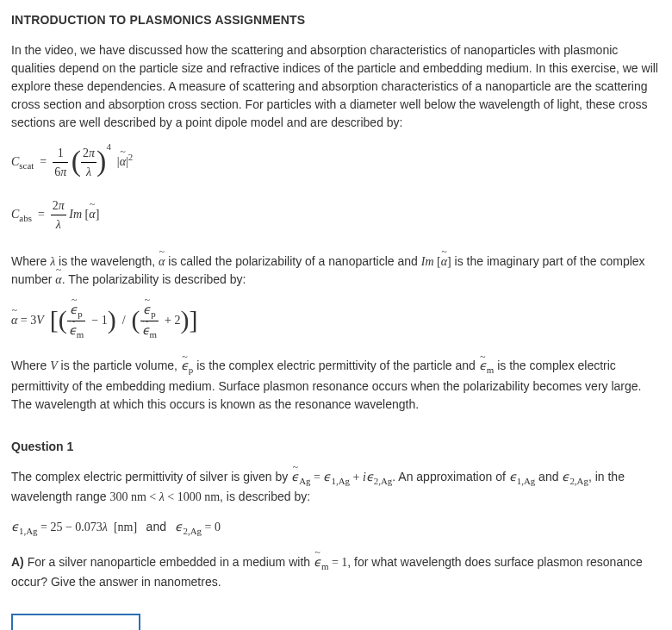 The width and height of the screenshot is (672, 630). I want to click on text: is the complex electric permittivity of …, so click(336, 365).